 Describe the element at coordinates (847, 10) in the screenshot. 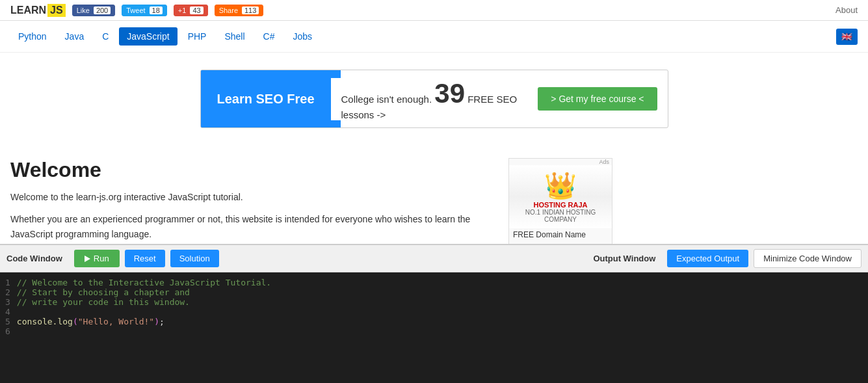

I see `about-link: About` at that location.